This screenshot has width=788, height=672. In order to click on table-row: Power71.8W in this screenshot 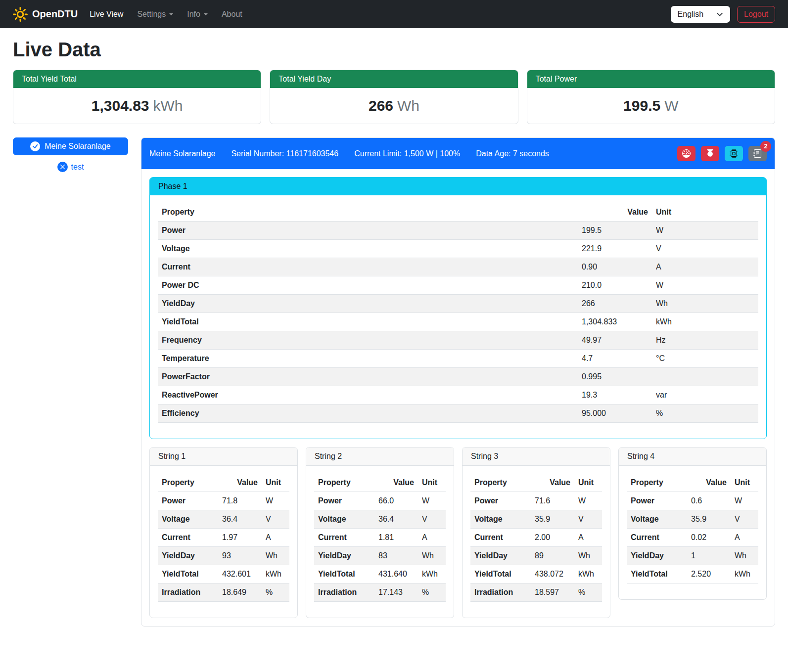, I will do `click(224, 501)`.